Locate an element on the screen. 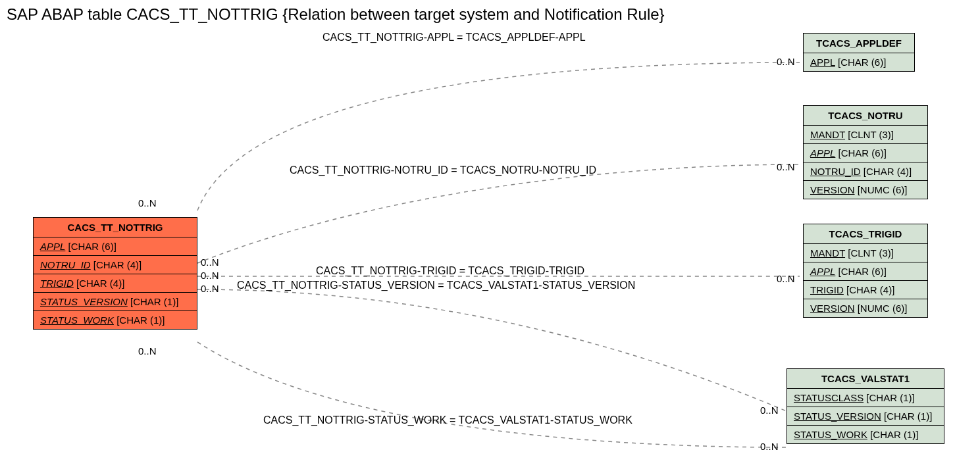 This screenshot has height=471, width=980. entity-tcacs-trigid: TCACS_TRIGID MANDT [CLNT (3)] APPL [CHAR… is located at coordinates (865, 271).